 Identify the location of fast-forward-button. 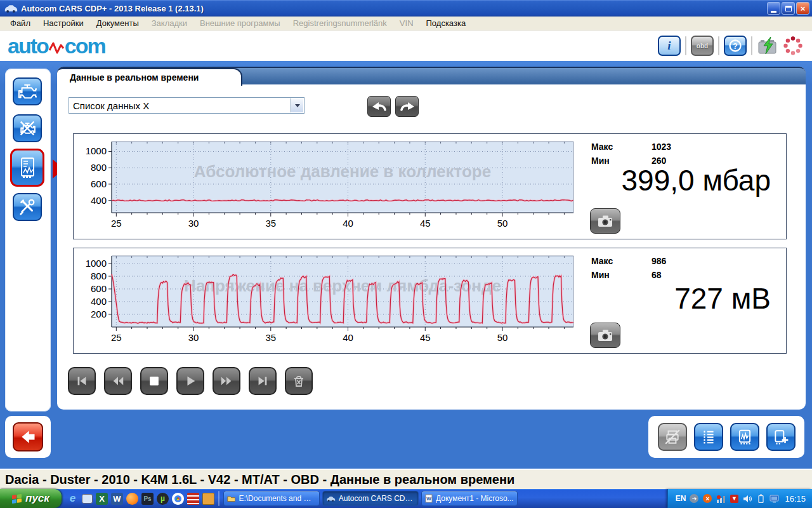
(226, 381).